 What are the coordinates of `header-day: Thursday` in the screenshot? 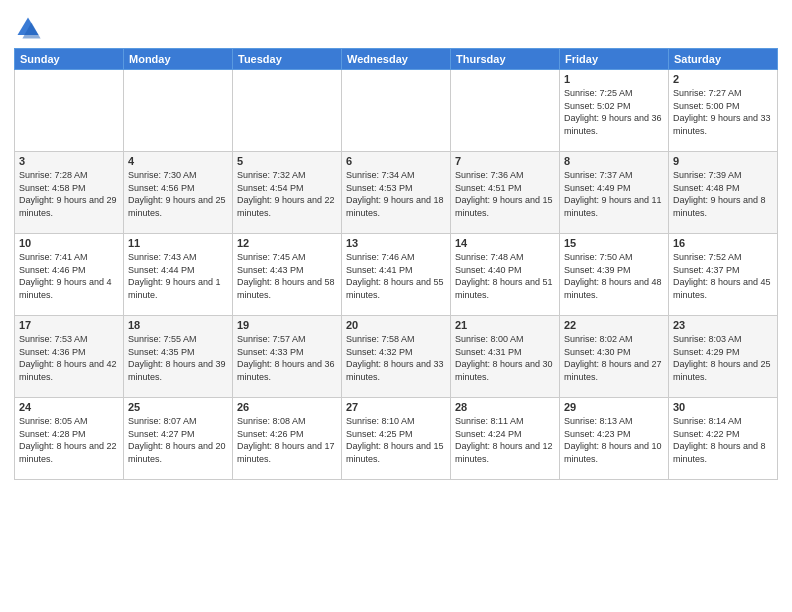 It's located at (506, 60).